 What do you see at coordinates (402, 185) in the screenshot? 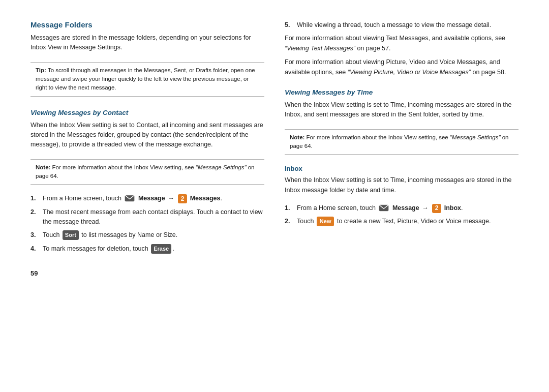
I see `inbox-text: When the Inbox View setting is set to Ti…` at bounding box center [402, 185].